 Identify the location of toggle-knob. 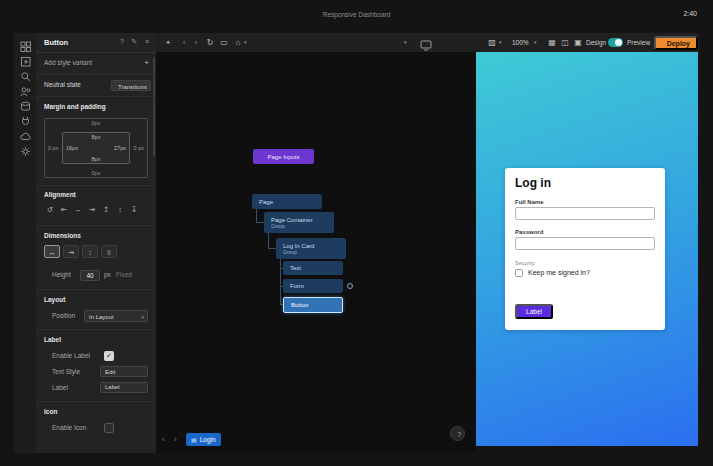
(618, 42).